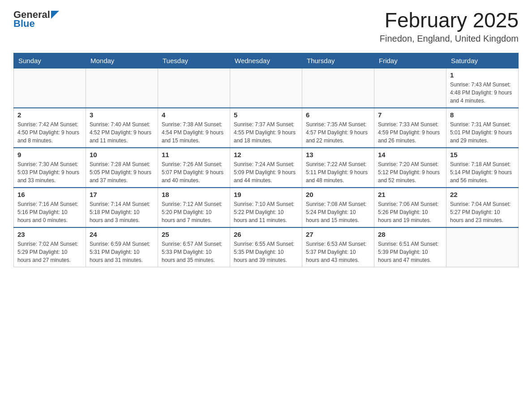 The width and height of the screenshot is (532, 411). Describe the element at coordinates (266, 212) in the screenshot. I see `day-info: Sunrise: 7:10 AM Sunset: 5:22 PM Dayligh…` at that location.